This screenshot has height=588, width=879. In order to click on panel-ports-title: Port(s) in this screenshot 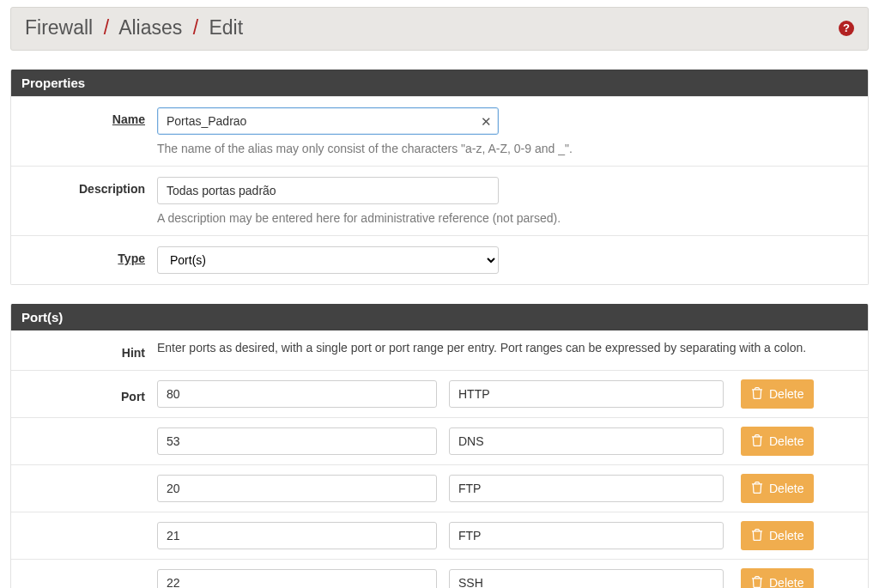, I will do `click(440, 318)`.